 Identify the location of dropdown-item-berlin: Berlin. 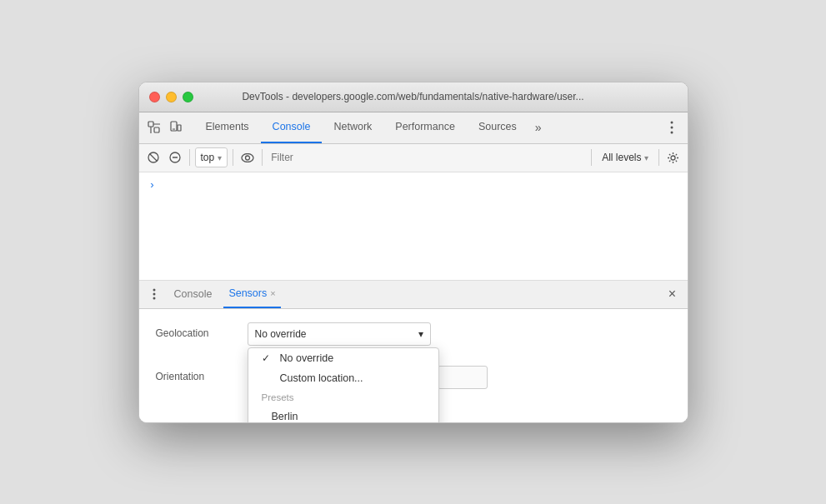
(343, 415).